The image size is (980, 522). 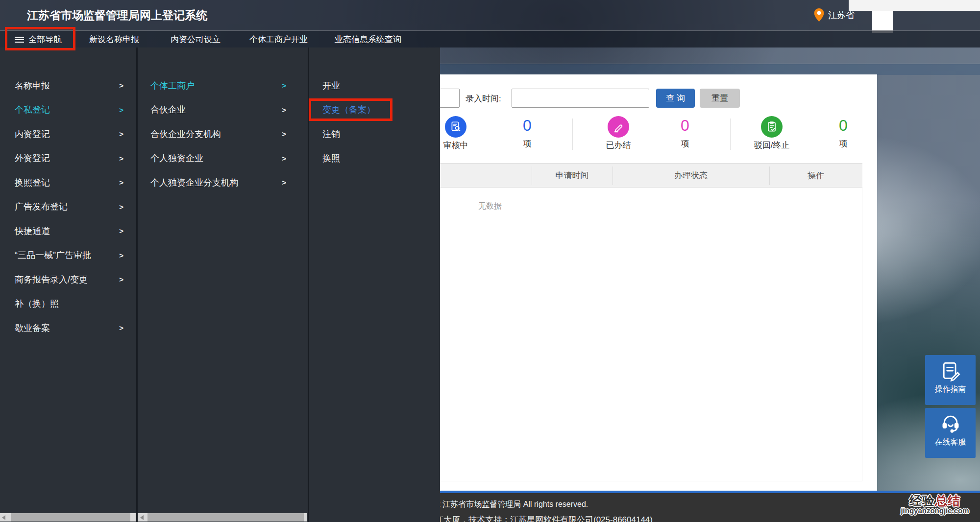 What do you see at coordinates (222, 183) in the screenshot?
I see `menu-col2-item-4: 个人独资企业分支机构>` at bounding box center [222, 183].